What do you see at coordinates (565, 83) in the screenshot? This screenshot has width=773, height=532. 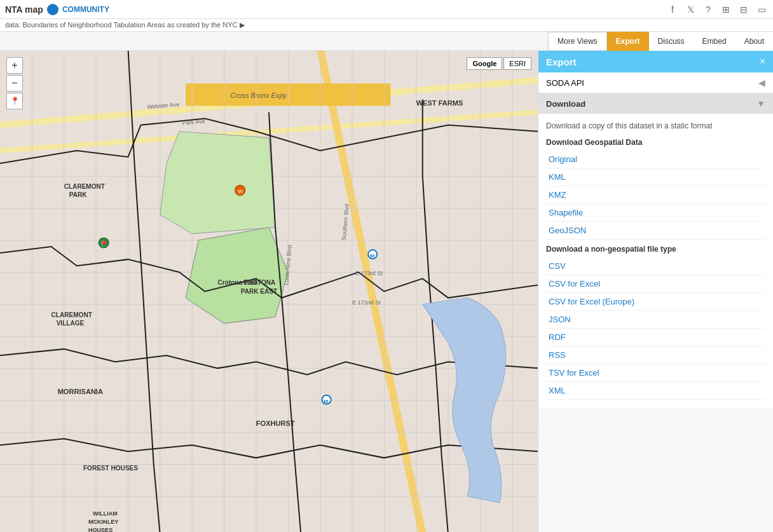 I see `soda-api-label: SODA API` at bounding box center [565, 83].